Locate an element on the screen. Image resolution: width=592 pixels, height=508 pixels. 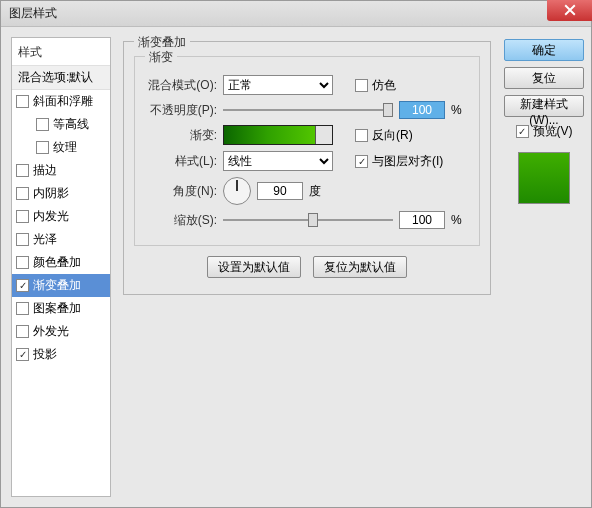
blend-mode-row: 混合模式(O): 正常 仿色 is located at coordinates (307, 85).